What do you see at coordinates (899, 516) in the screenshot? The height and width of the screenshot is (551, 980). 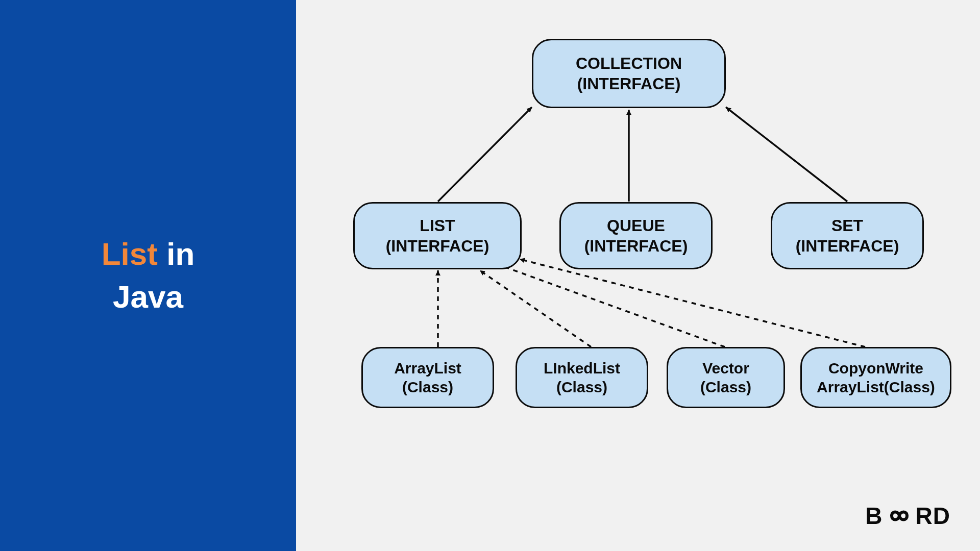 I see `infinity-icon` at bounding box center [899, 516].